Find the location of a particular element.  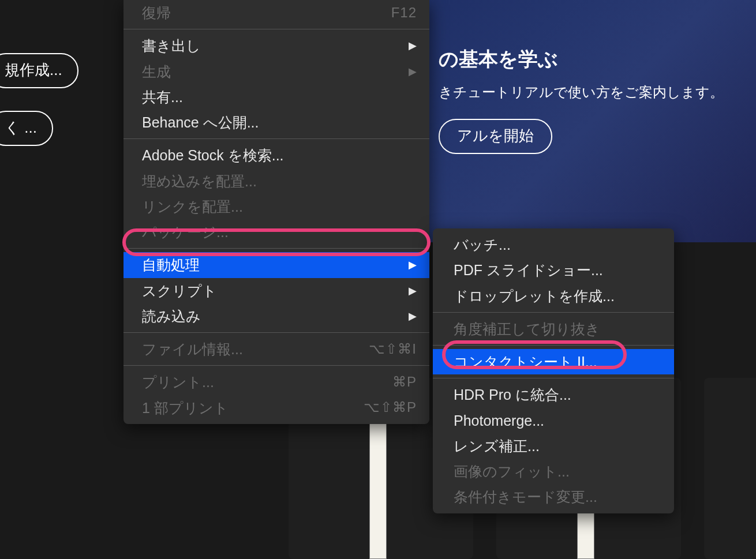

automate-submenu-item-label: ドロップレットを作成... is located at coordinates (534, 296).